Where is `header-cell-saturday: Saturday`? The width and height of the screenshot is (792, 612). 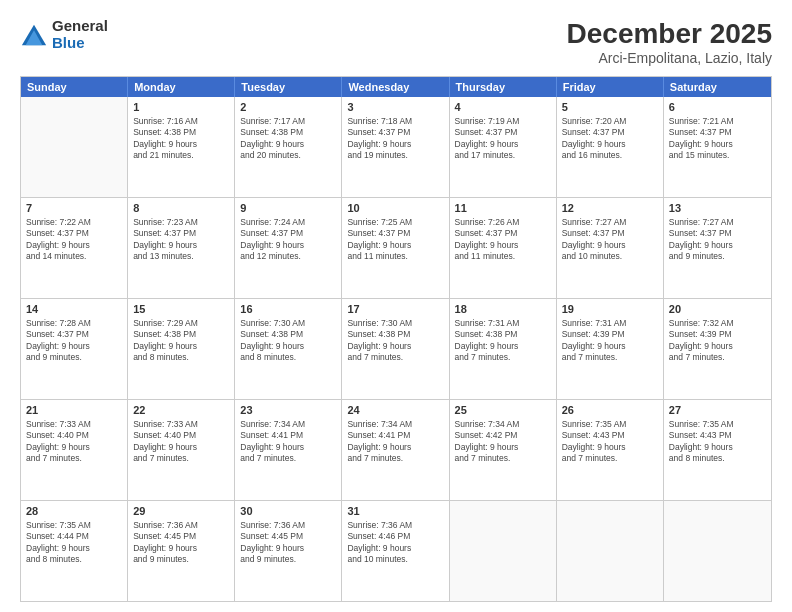
header-cell-saturday: Saturday is located at coordinates (718, 87).